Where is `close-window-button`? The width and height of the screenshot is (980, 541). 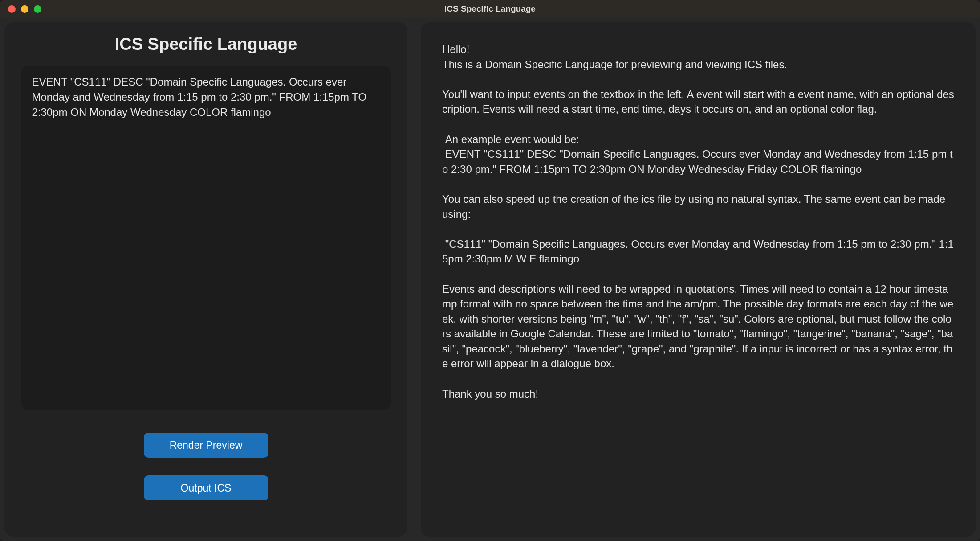
close-window-button is located at coordinates (12, 9).